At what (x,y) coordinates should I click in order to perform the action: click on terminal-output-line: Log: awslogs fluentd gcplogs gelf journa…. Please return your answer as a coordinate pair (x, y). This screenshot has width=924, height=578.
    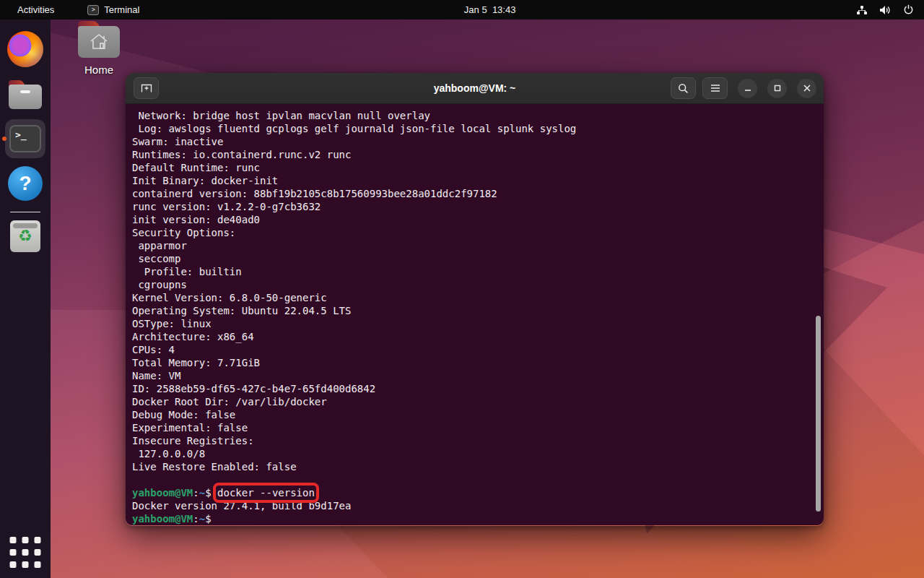
    Looking at the image, I should click on (478, 129).